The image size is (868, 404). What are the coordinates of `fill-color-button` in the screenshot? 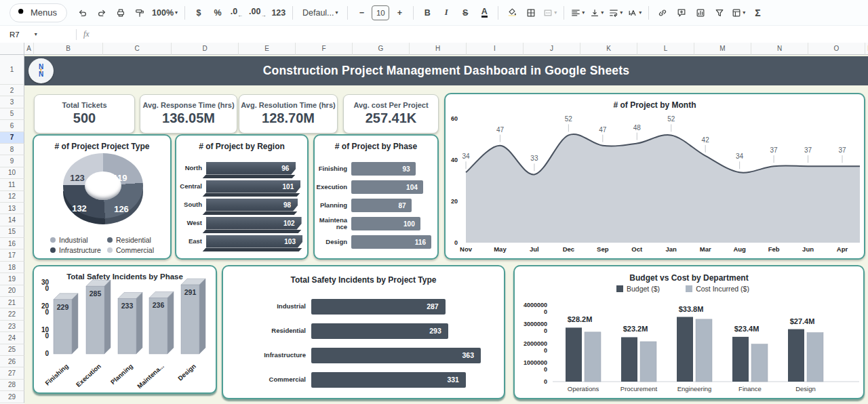 It's located at (512, 13).